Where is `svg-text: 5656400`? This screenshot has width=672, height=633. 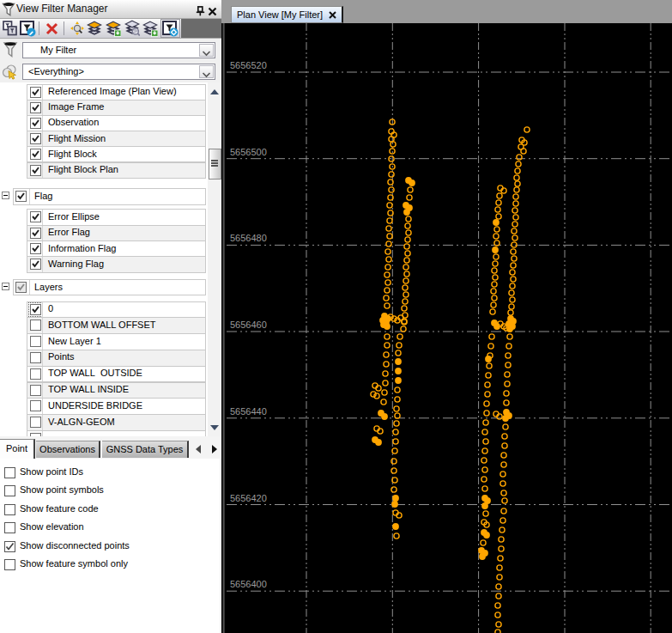 svg-text: 5656400 is located at coordinates (249, 584).